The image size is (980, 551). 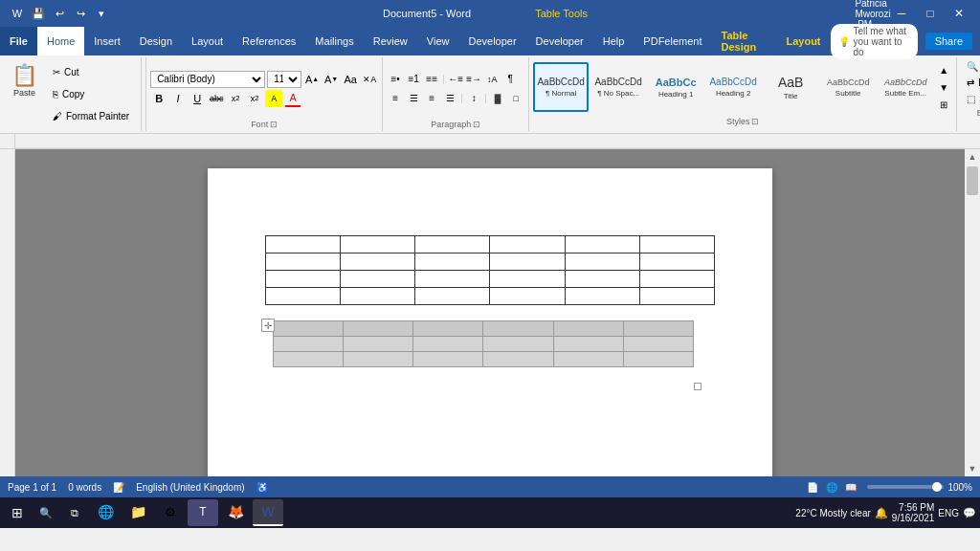 What do you see at coordinates (274, 124) in the screenshot?
I see `font-dialog-launcher: ⊡` at bounding box center [274, 124].